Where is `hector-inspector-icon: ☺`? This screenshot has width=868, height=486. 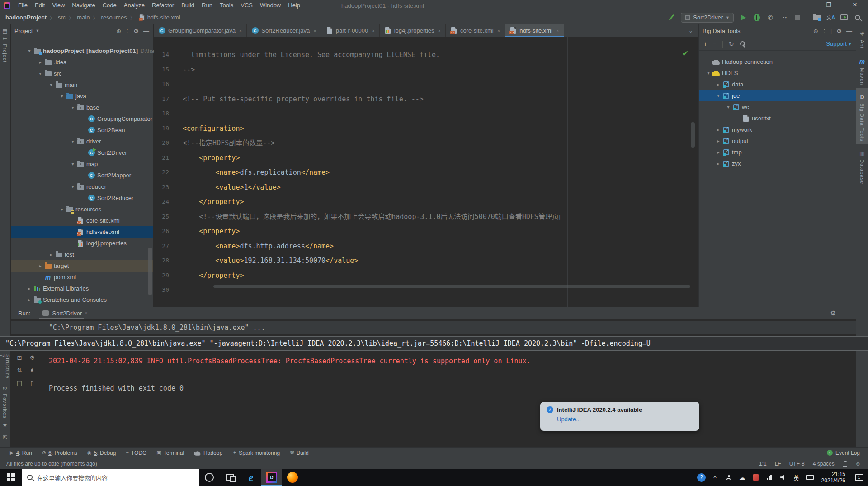
hector-inspector-icon: ☺ is located at coordinates (858, 464).